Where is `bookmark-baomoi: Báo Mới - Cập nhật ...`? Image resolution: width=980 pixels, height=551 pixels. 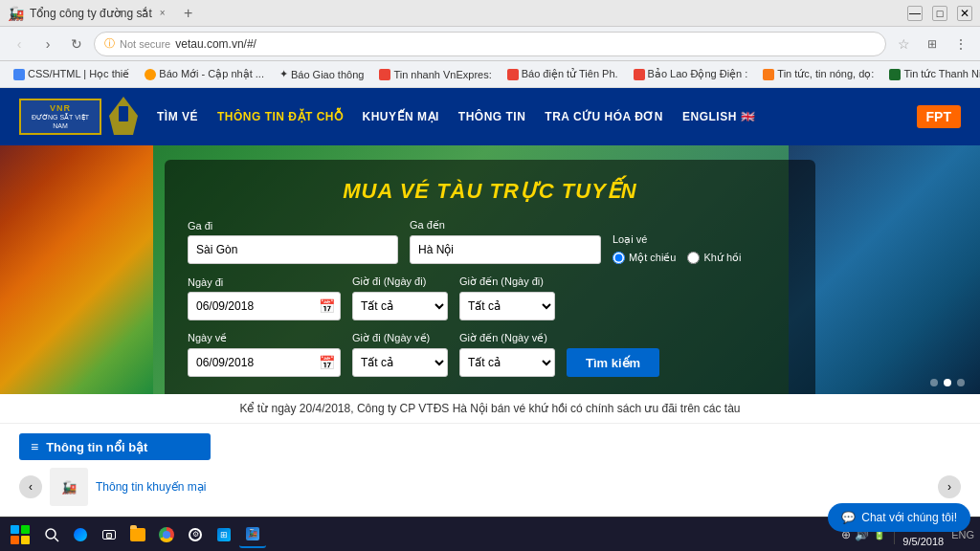
bookmark-baomoi: Báo Mới - Cập nhật ... is located at coordinates (205, 75).